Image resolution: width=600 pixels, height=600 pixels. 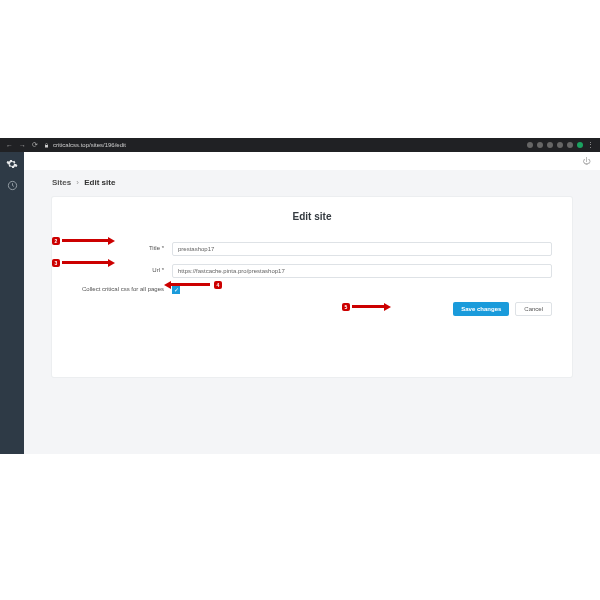 What do you see at coordinates (35, 145) in the screenshot?
I see `reload-icon: ⟳` at bounding box center [35, 145].